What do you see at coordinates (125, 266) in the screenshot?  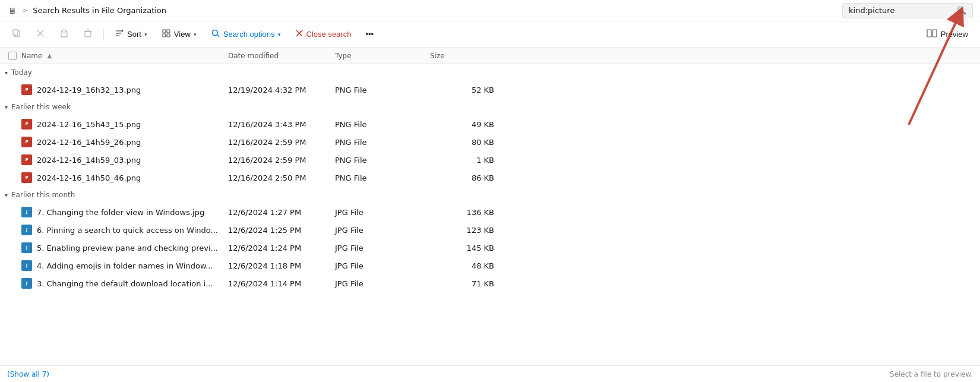 I see `file-name-text: 4. Adding emojis in folder names in Wind…` at bounding box center [125, 266].